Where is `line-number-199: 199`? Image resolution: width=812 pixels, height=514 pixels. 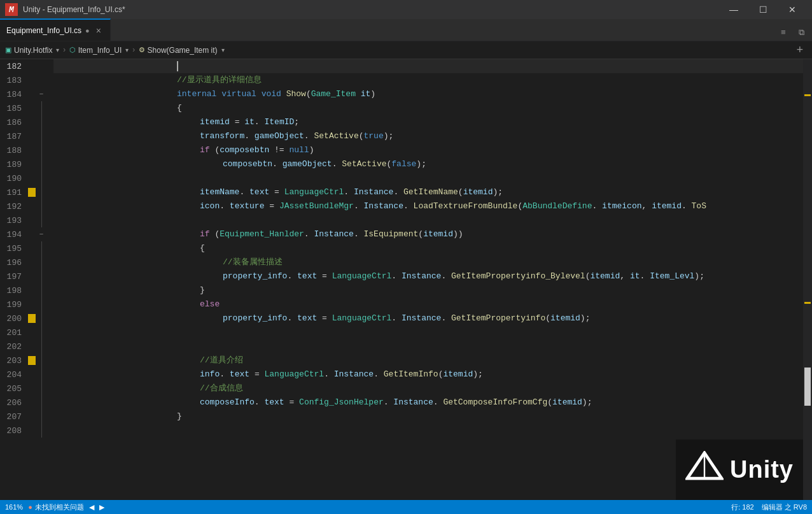
line-number-199: 199 is located at coordinates (13, 304).